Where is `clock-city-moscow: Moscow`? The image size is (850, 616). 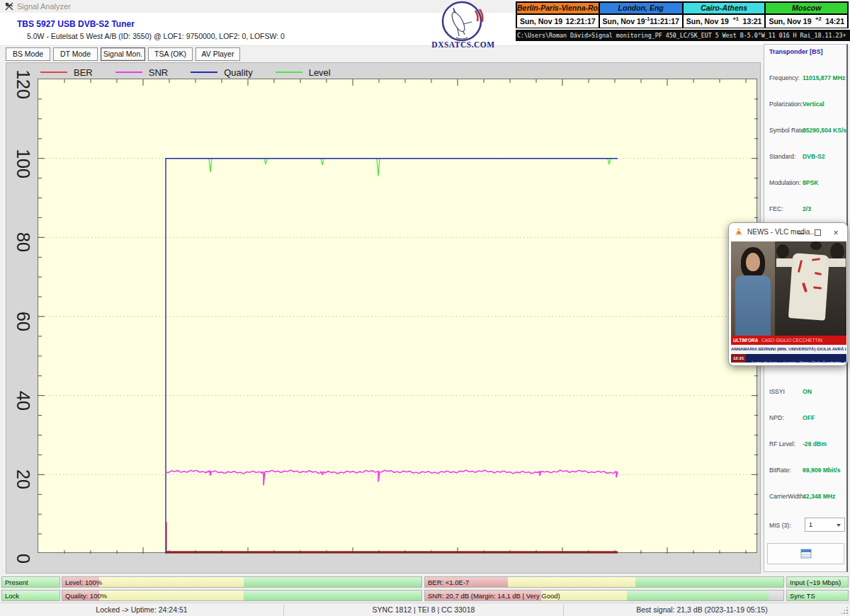
clock-city-moscow: Moscow is located at coordinates (806, 8).